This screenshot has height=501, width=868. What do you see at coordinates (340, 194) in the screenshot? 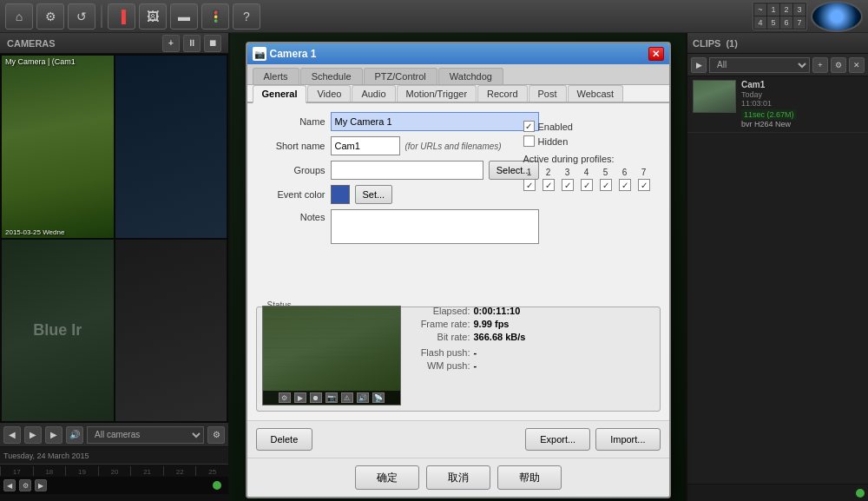
I see `event-color-swatch` at bounding box center [340, 194].